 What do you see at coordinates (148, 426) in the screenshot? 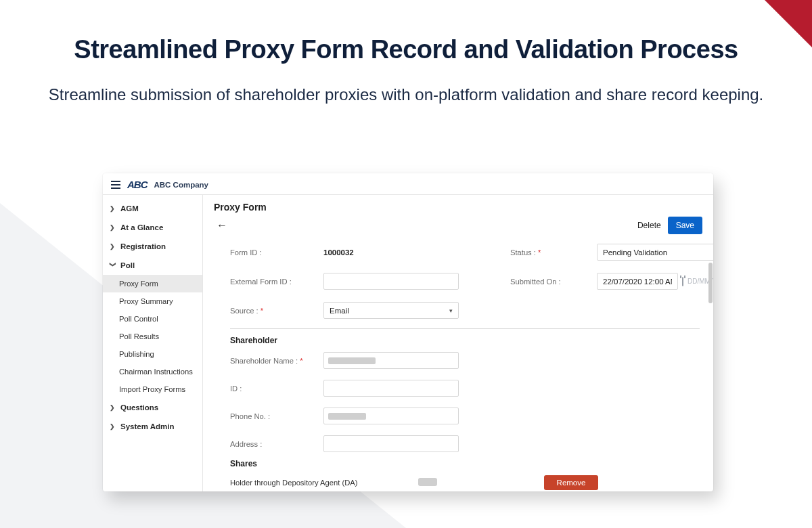
I see `sidebar-item-label: System Admin` at bounding box center [148, 426].